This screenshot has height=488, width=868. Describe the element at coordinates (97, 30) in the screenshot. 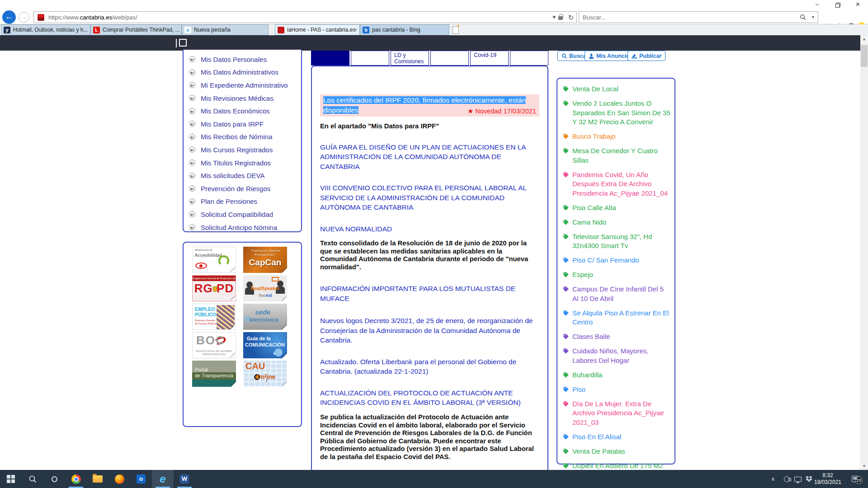

I see `lenovo-icon: L` at that location.